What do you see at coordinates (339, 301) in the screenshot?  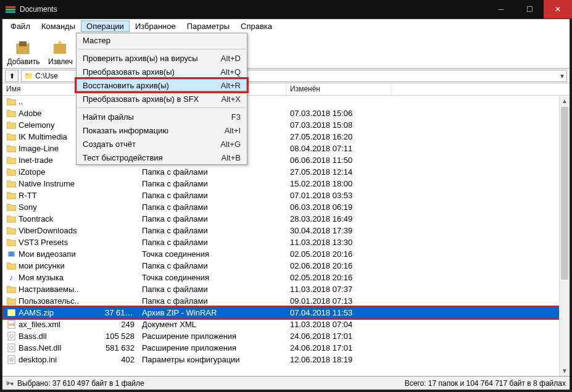 I see `file-modified: 09.01.2018 07:13` at bounding box center [339, 301].